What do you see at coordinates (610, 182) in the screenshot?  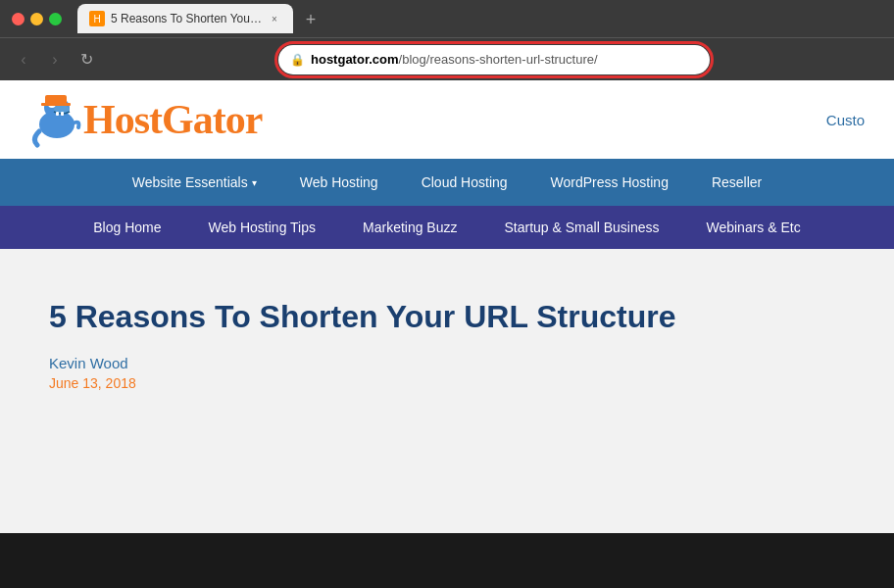 I see `nav-item-wordpress-hosting: WordPress Hosting` at bounding box center [610, 182].